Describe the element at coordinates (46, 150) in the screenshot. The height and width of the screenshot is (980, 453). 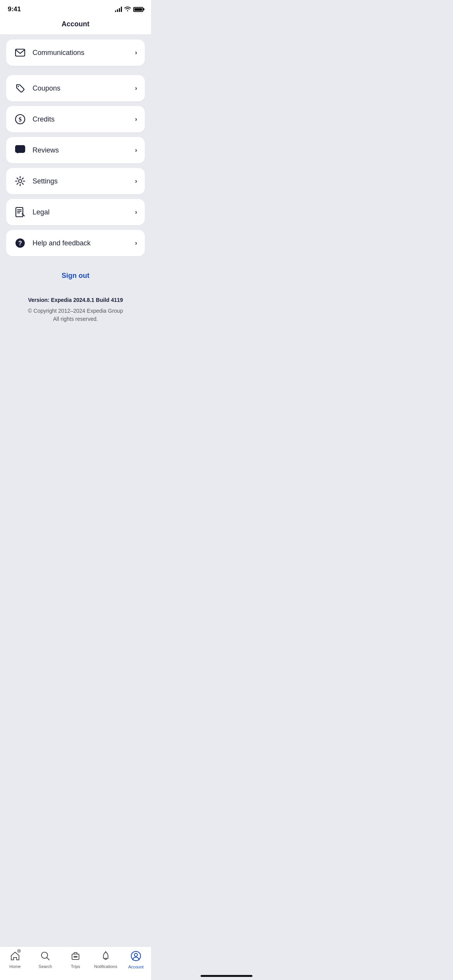
I see `reviews-label: Reviews` at that location.